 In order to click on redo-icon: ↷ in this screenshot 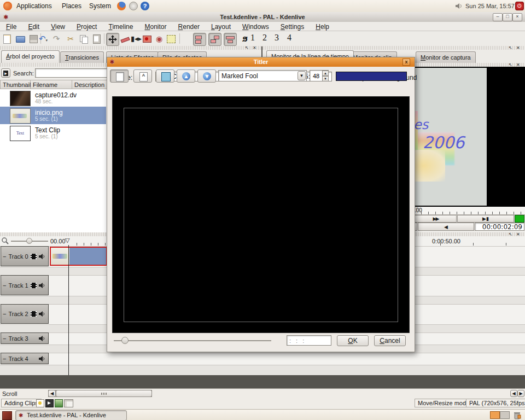, I will do `click(56, 39)`.